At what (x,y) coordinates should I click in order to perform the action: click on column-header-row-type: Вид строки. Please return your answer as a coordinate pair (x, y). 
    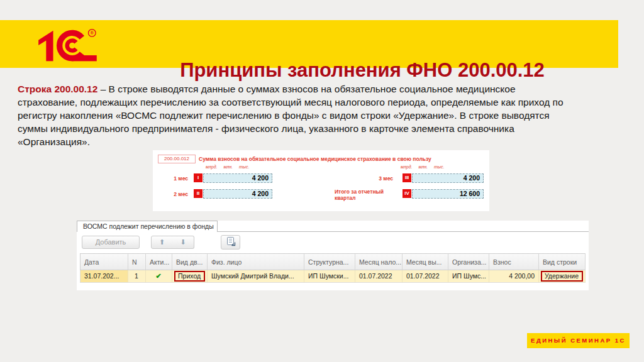
    Looking at the image, I should click on (562, 261).